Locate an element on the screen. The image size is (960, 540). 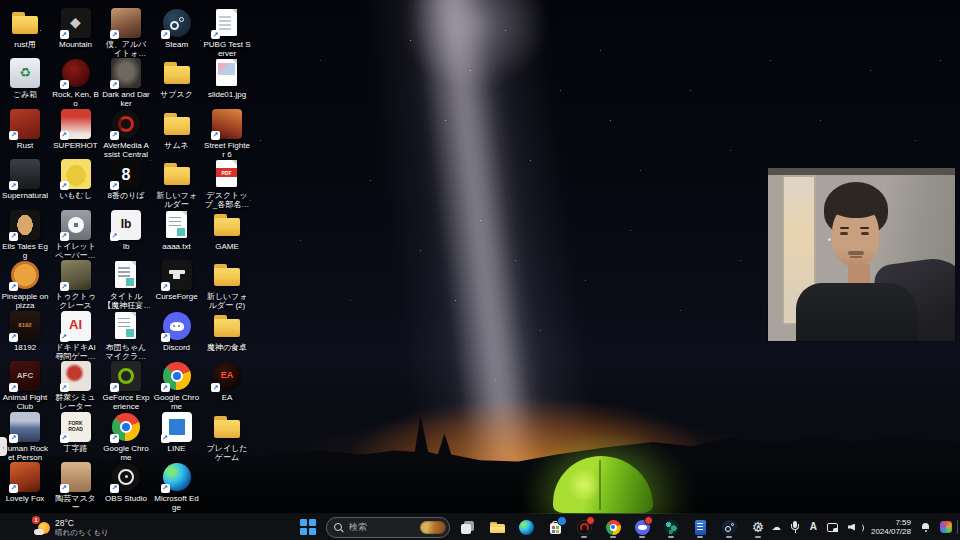
microsoft-store-taskbar-button is located at coordinates (555, 527).